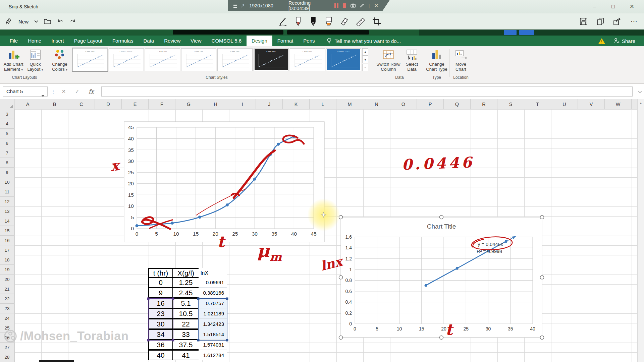 The width and height of the screenshot is (644, 362). Describe the element at coordinates (35, 60) in the screenshot. I see `quick-layout-button: Quick Layout ▾` at that location.